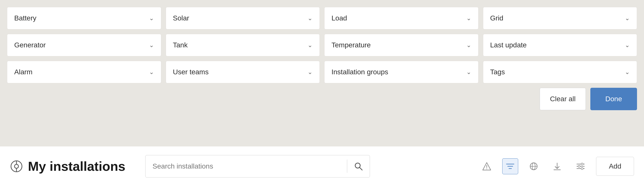 Image resolution: width=644 pixels, height=186 pixels. What do you see at coordinates (243, 72) in the screenshot?
I see `user-teams-dropdown: User teams ⌄` at bounding box center [243, 72].